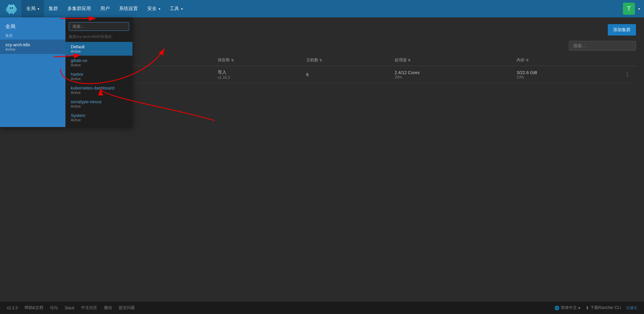 The width and height of the screenshot is (644, 314). I want to click on header-cpu: 处理器, so click(452, 60).